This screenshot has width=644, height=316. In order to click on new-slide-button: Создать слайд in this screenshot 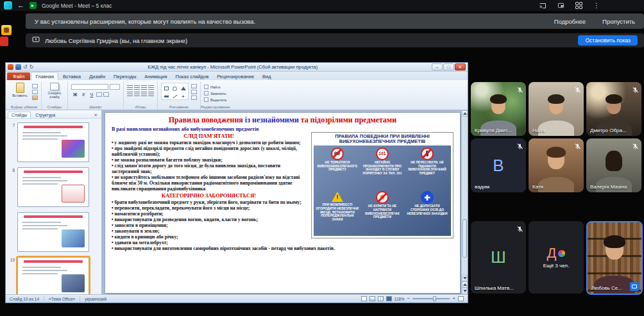, I will do `click(55, 91)`.